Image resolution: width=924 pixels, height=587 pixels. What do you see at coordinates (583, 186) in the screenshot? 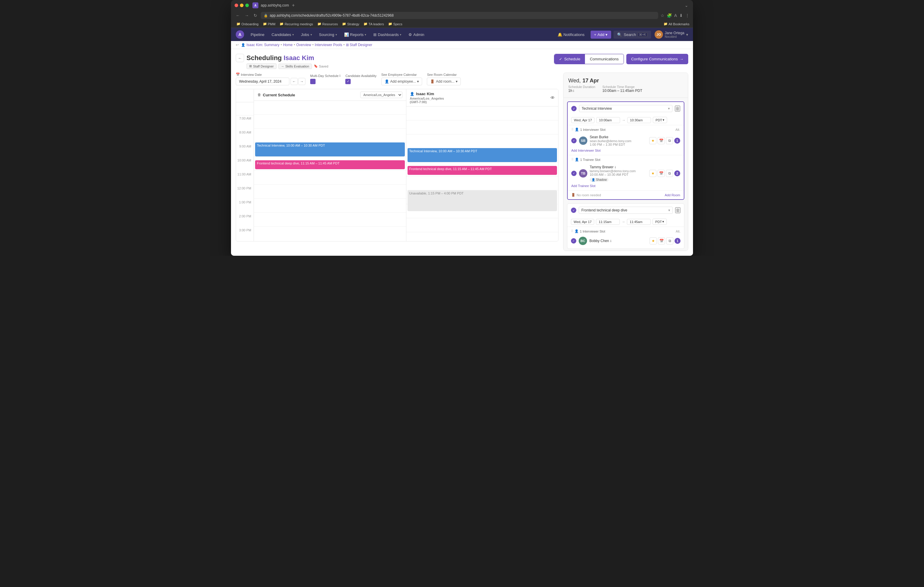
I see `add-trainee-slot-link: Add Trainee Slot` at bounding box center [583, 186].